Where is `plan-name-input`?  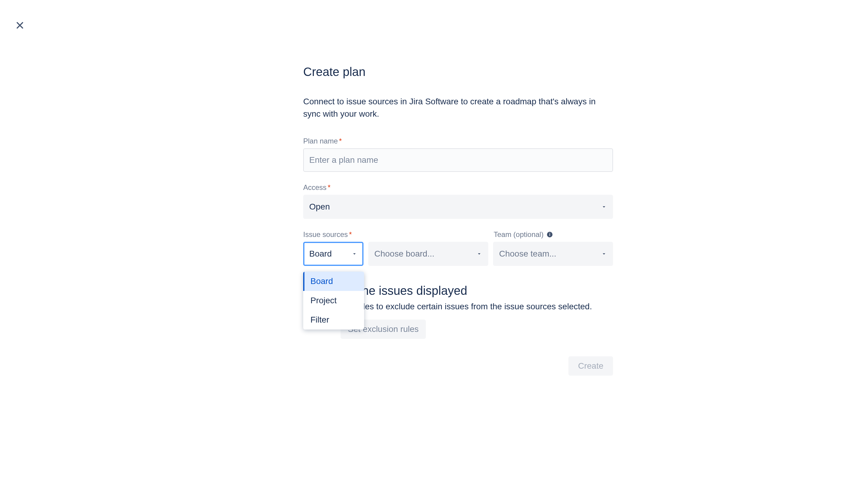 plan-name-input is located at coordinates (458, 160).